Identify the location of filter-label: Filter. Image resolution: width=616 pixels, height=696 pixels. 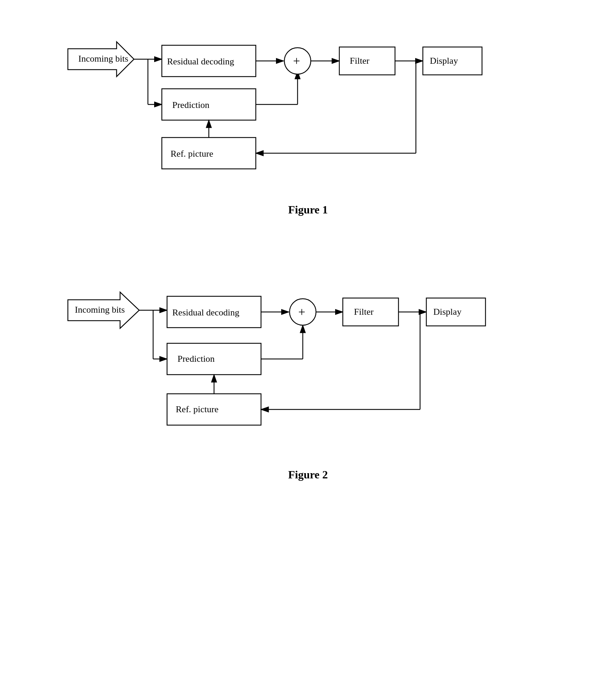
(360, 61).